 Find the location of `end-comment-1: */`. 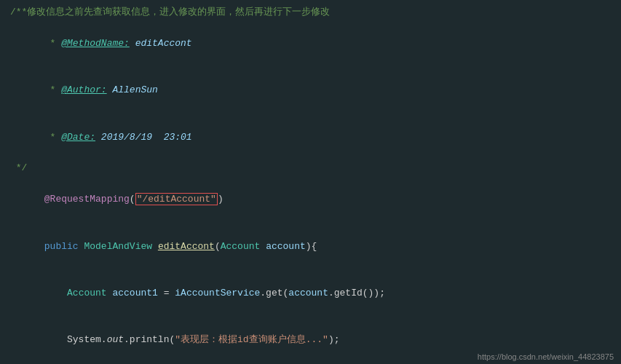

end-comment-1: */ is located at coordinates (310, 167).